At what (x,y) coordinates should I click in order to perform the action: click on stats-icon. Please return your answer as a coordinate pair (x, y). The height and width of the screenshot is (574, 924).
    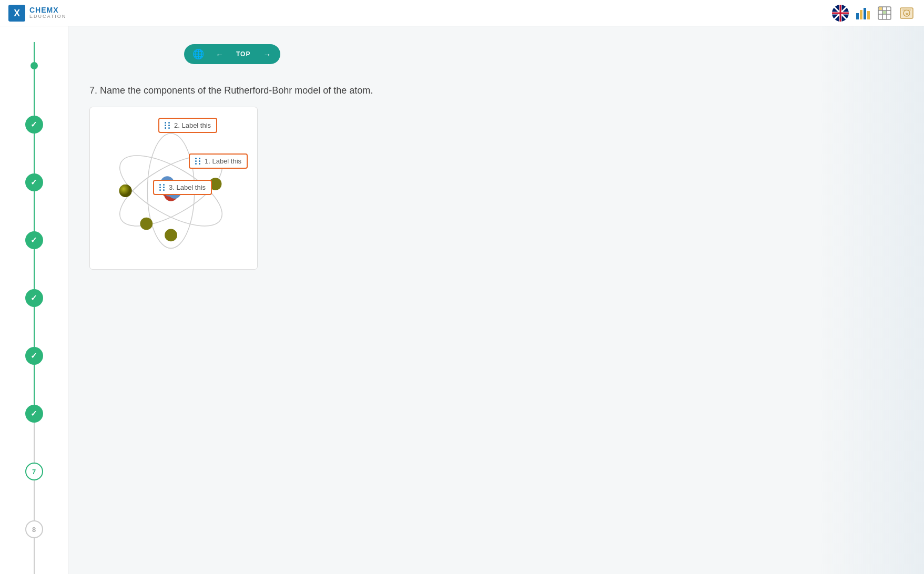
    Looking at the image, I should click on (862, 13).